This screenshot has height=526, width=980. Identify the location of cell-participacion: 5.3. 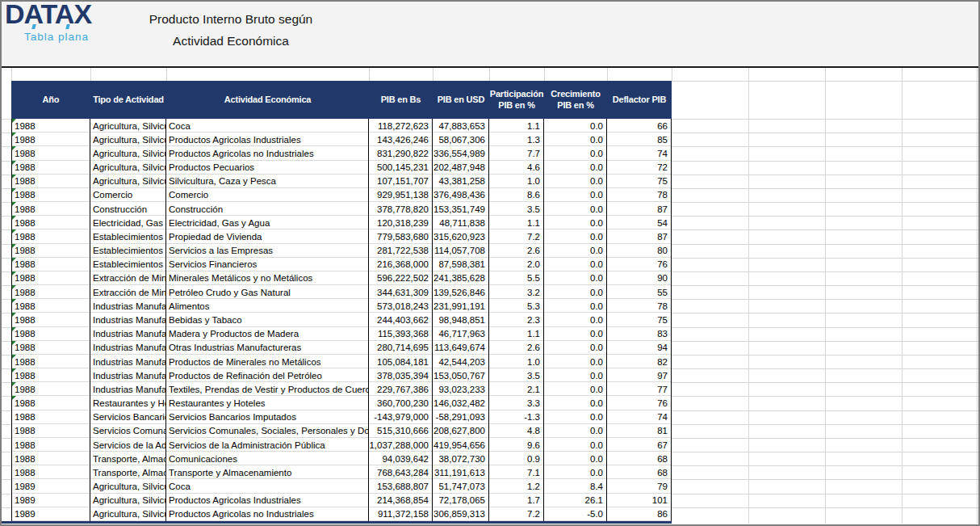
(517, 305).